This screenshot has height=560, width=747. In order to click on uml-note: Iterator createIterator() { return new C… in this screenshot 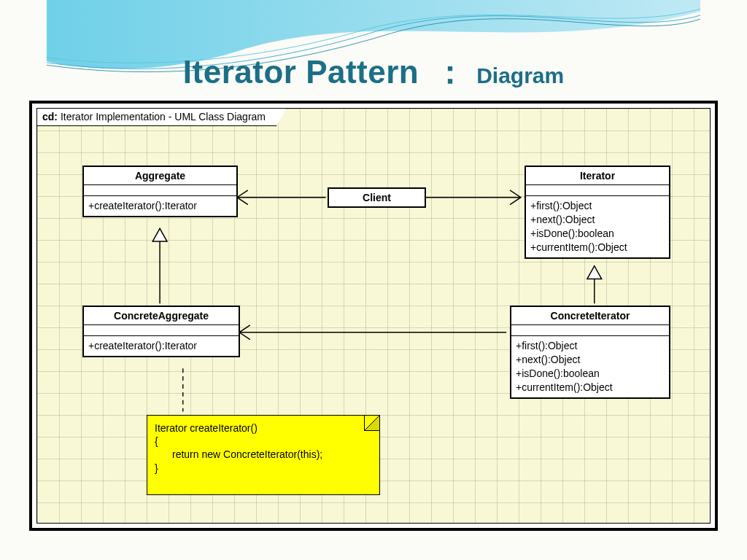, I will do `click(263, 455)`.